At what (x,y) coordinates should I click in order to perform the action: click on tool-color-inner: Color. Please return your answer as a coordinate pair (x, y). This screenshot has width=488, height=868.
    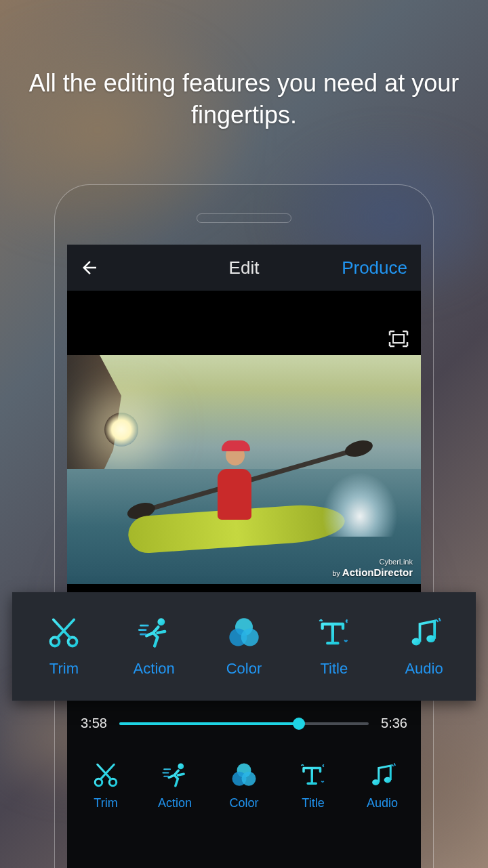
    Looking at the image, I should click on (244, 786).